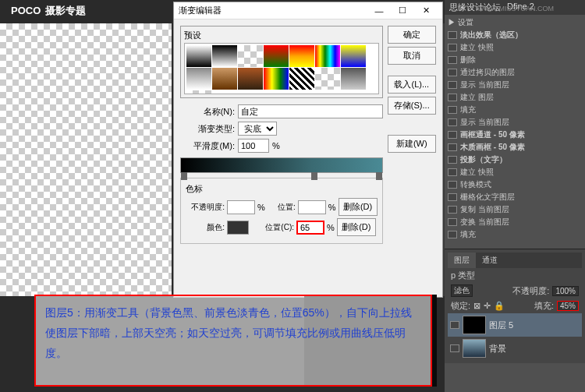  I want to click on blend-mode-select: 滤色, so click(462, 291).